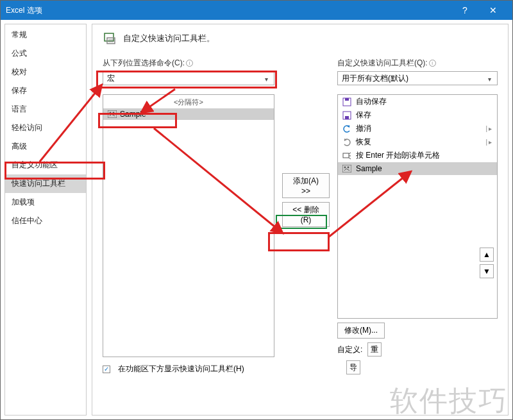 The image size is (513, 420). I want to click on sidebar-item-ease: 轻松访问, so click(46, 128).